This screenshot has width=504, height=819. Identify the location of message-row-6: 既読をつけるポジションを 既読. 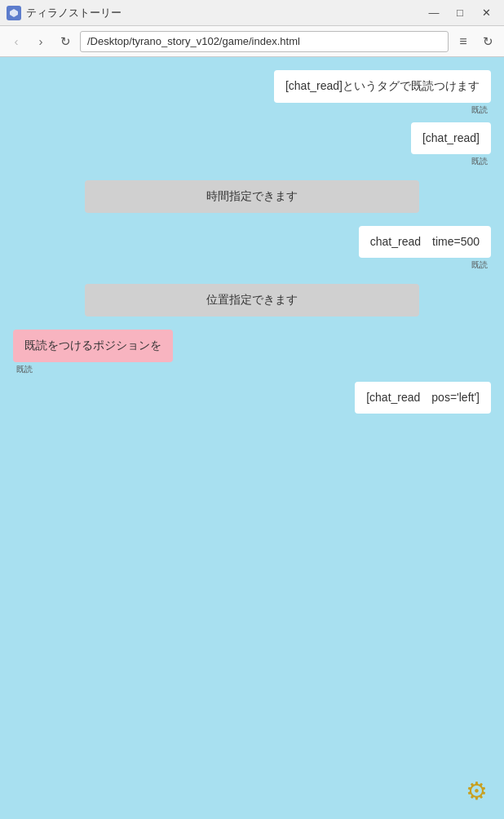
(252, 352).